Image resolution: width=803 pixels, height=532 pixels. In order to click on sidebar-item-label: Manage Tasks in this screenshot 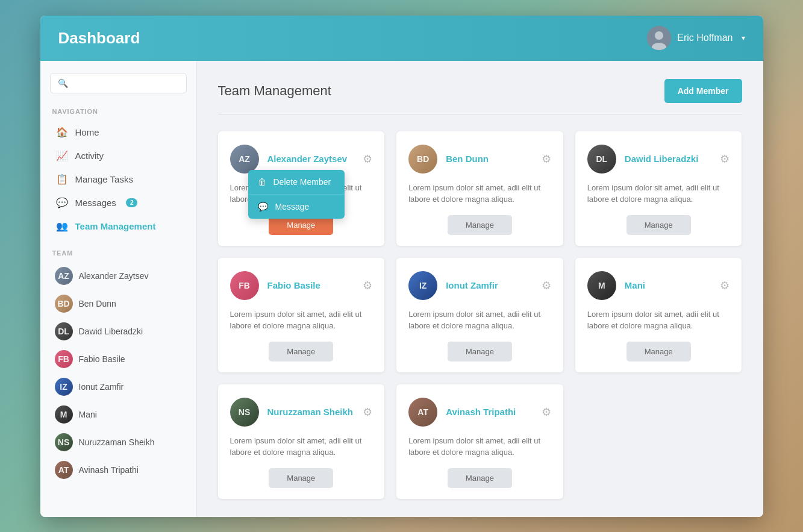, I will do `click(104, 180)`.